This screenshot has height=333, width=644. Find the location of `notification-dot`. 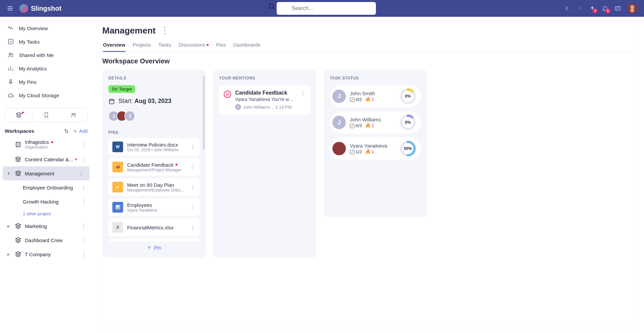

notification-dot is located at coordinates (208, 45).